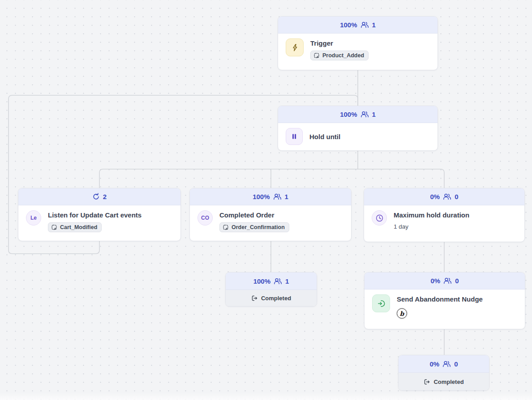  What do you see at coordinates (34, 218) in the screenshot?
I see `avatar-text: Le` at bounding box center [34, 218].